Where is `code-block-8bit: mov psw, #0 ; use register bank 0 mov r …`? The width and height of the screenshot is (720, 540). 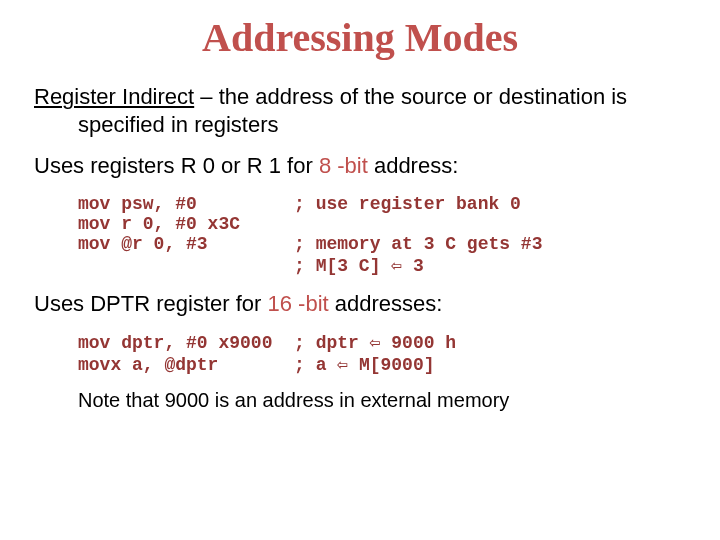
code-block-8bit: mov psw, #0 ; use register bank 0 mov r … is located at coordinates (382, 235).